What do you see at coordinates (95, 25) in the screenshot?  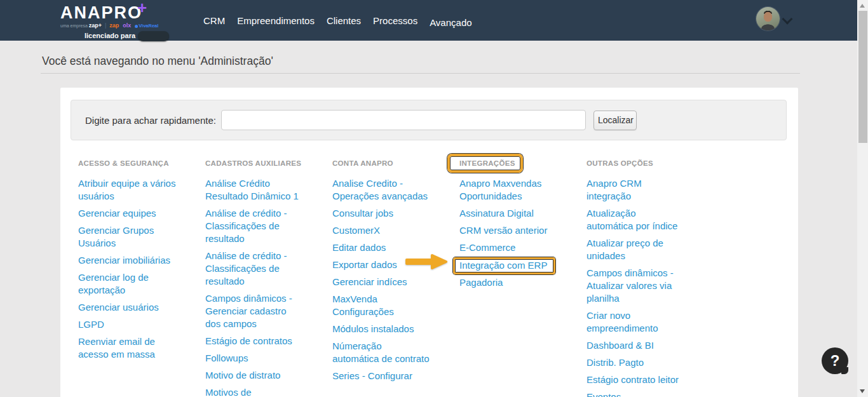 I see `zap-plus-logo: zap+` at bounding box center [95, 25].